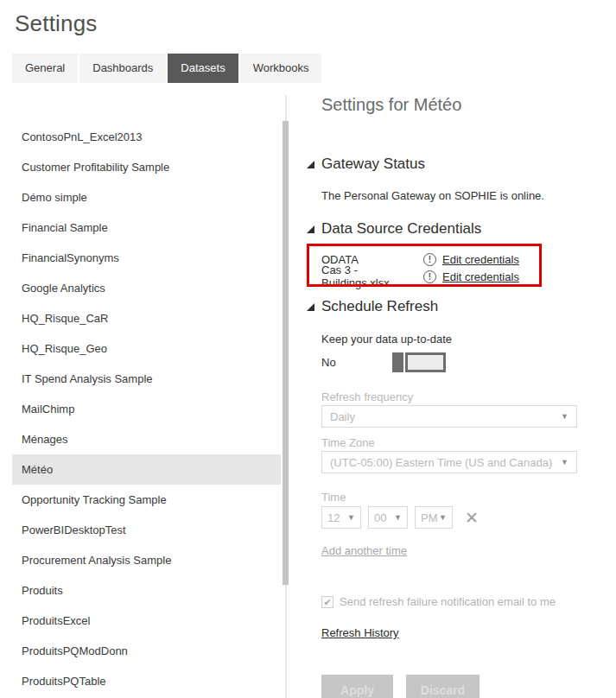 This screenshot has height=698, width=616. What do you see at coordinates (468, 339) in the screenshot?
I see `keep-data-up-to-date-label: Keep your data up-to-date` at bounding box center [468, 339].